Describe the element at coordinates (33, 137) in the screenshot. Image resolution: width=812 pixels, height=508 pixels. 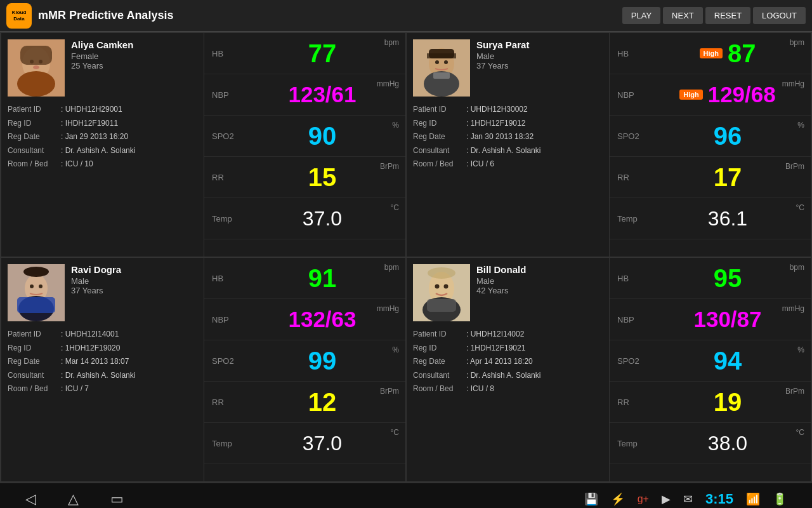
I see `label-rdate: Reg Date` at that location.